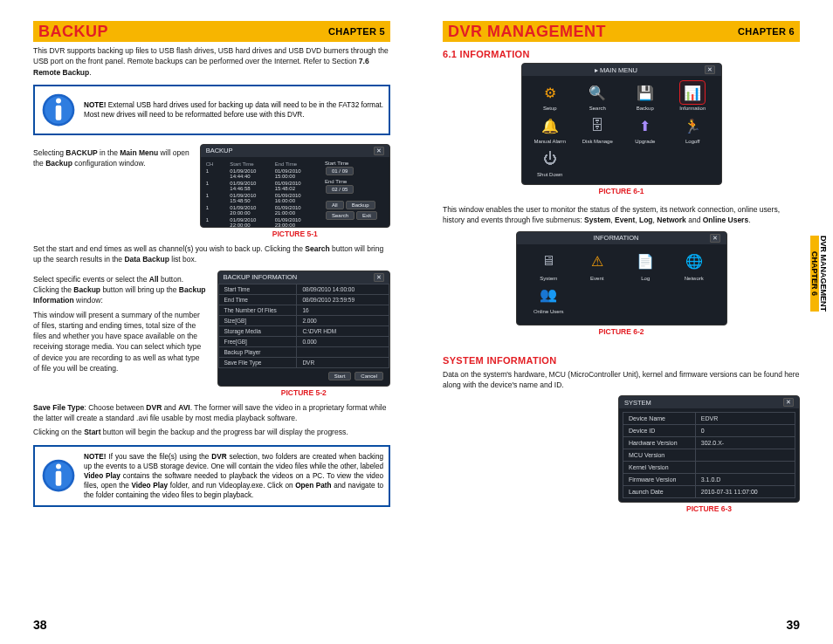 Image resolution: width=833 pixels, height=644 pixels. What do you see at coordinates (622, 215) in the screenshot?
I see `paragraph: This window enables the user to monitor …` at bounding box center [622, 215].